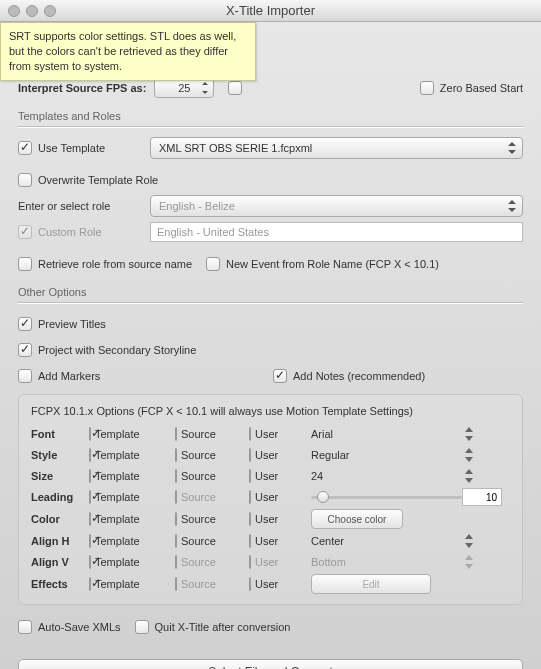  What do you see at coordinates (176, 562) in the screenshot?
I see `alignv-source-chk` at bounding box center [176, 562].